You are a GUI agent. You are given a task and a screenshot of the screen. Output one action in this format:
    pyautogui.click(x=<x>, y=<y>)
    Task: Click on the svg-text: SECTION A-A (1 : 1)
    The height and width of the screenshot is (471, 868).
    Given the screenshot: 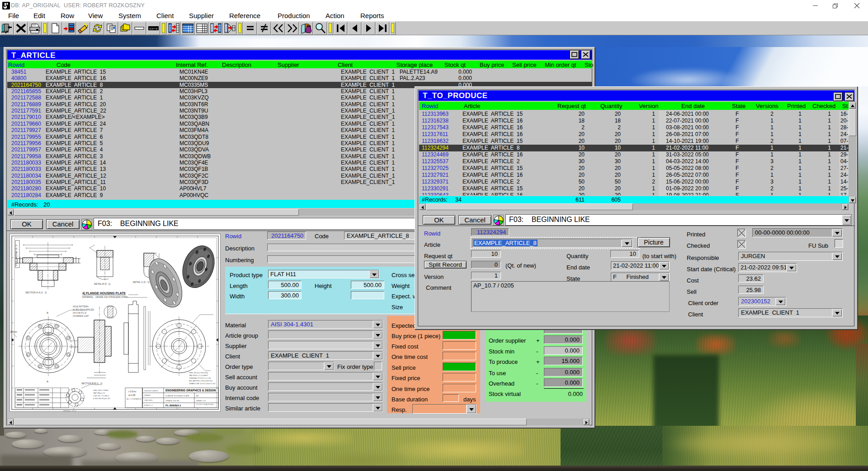 What is the action you would take?
    pyautogui.click(x=36, y=292)
    